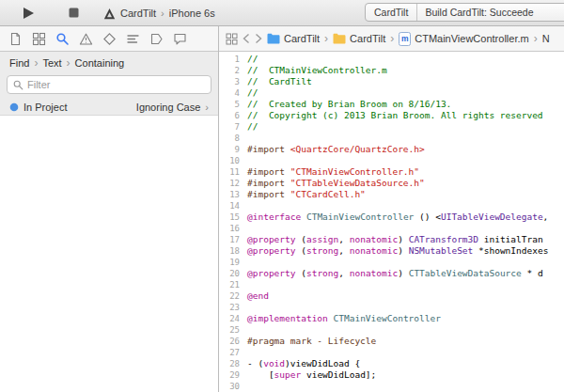  Describe the element at coordinates (39, 39) in the screenshot. I see `symbol-navigator-icon` at that location.